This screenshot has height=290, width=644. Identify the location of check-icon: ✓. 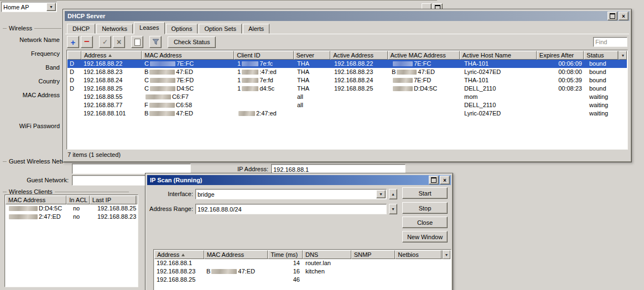
(105, 42).